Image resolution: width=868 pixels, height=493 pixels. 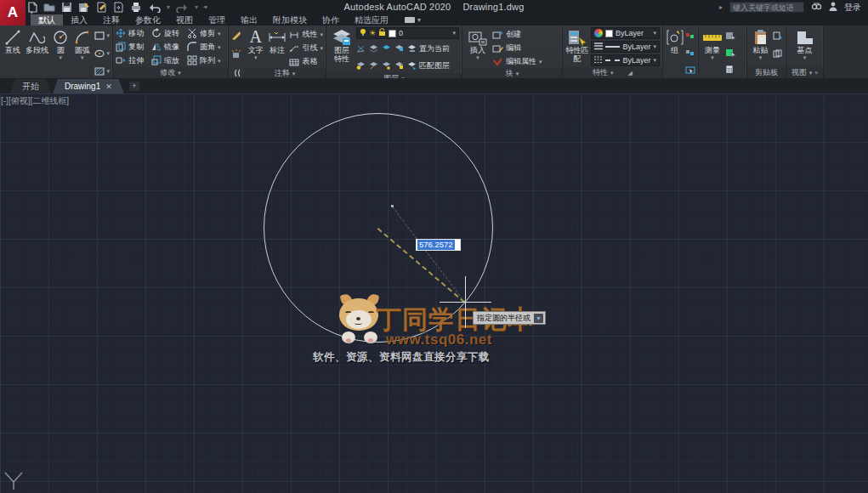 What do you see at coordinates (192, 61) in the screenshot?
I see `array-icon` at bounding box center [192, 61].